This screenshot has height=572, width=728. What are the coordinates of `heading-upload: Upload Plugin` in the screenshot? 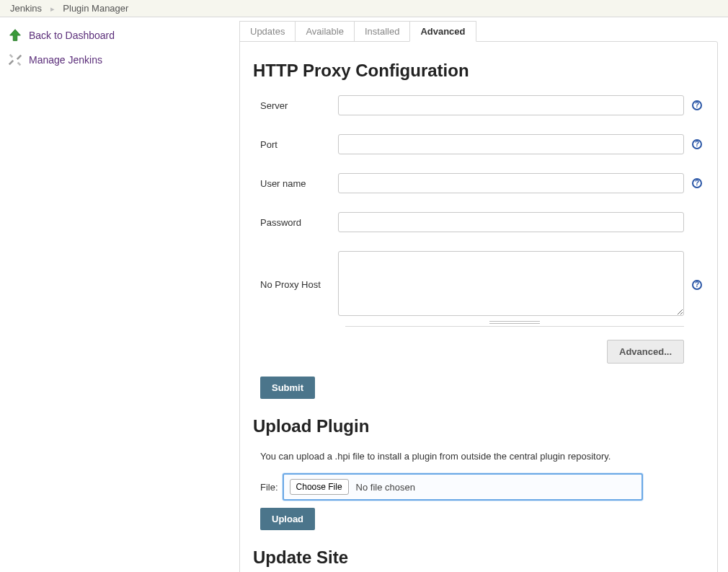 It's located at (479, 426).